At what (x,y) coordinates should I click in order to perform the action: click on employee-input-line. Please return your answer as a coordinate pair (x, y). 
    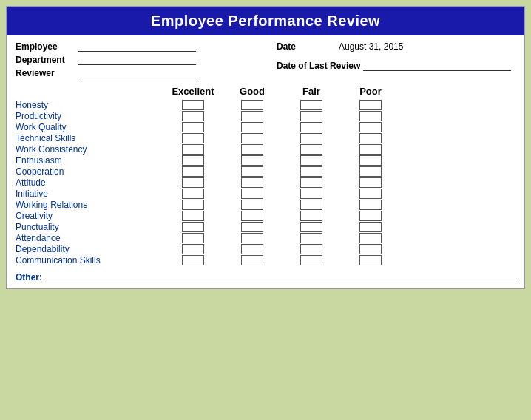
    Looking at the image, I should click on (137, 47).